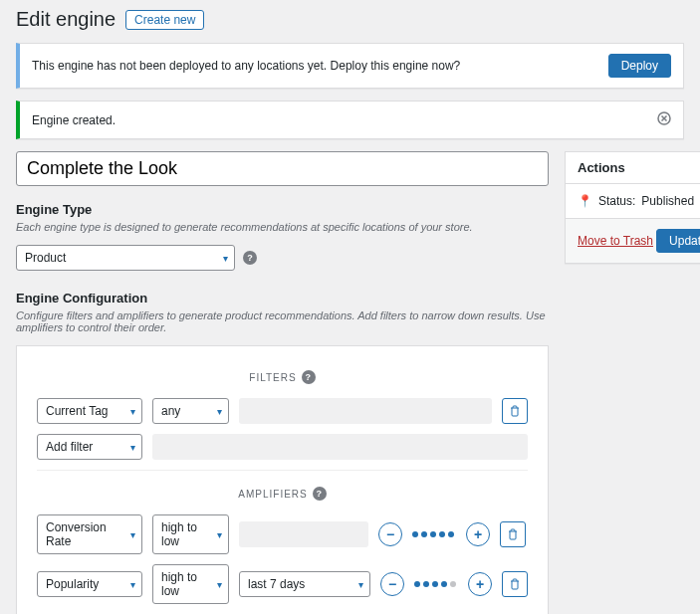 This screenshot has width=700, height=614. What do you see at coordinates (341, 447) in the screenshot?
I see `filter-placeholder` at bounding box center [341, 447].